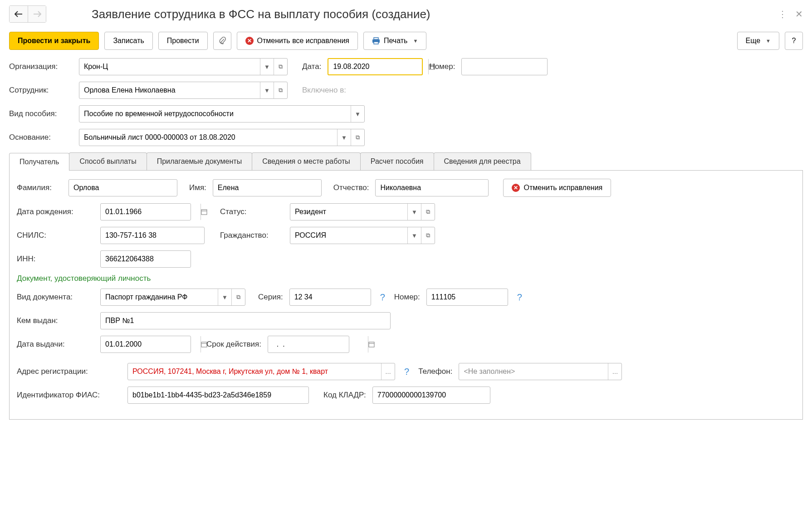  I want to click on snils-label: СНИЛС:, so click(55, 235).